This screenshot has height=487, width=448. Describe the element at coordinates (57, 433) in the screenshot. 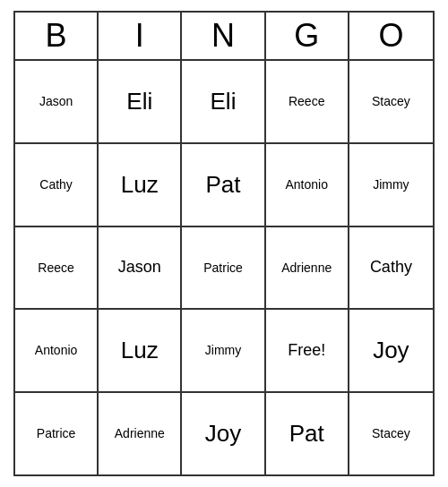

I see `bingo-cell-4-0: Patrice` at that location.